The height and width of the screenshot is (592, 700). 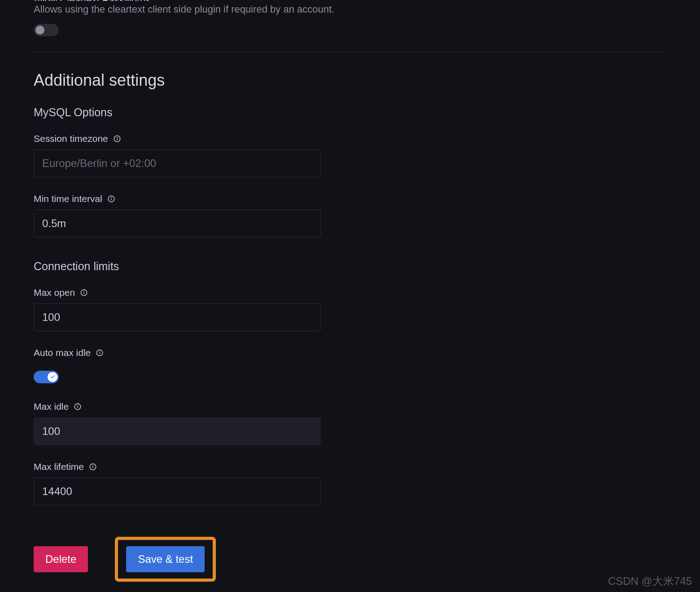 I want to click on allow-cleartext-toggle, so click(x=46, y=30).